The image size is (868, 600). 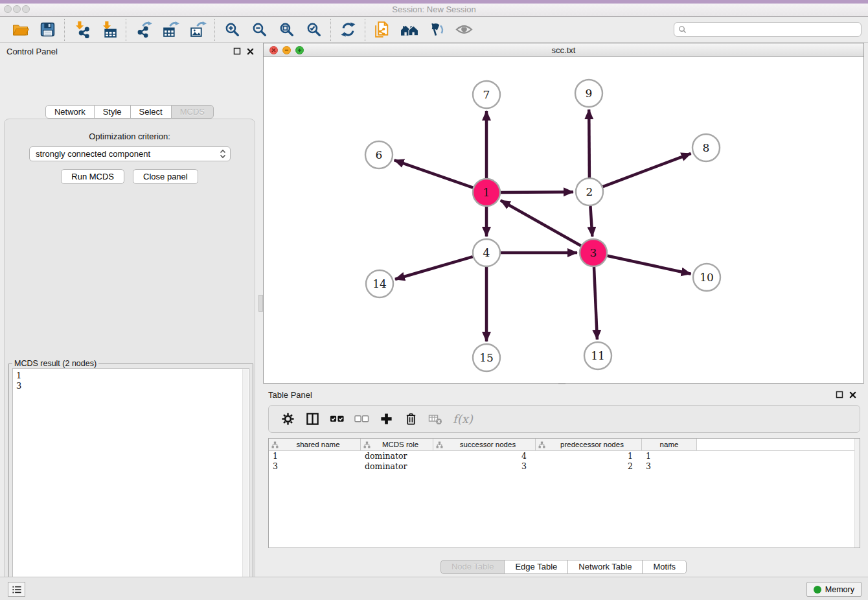 I want to click on network-minimize-button, so click(x=286, y=51).